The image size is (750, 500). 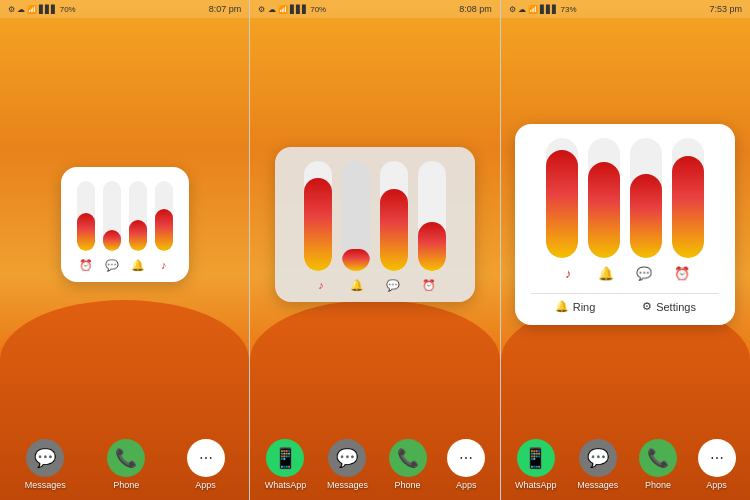 I want to click on alarm-icon-1: ⏰, so click(x=86, y=266).